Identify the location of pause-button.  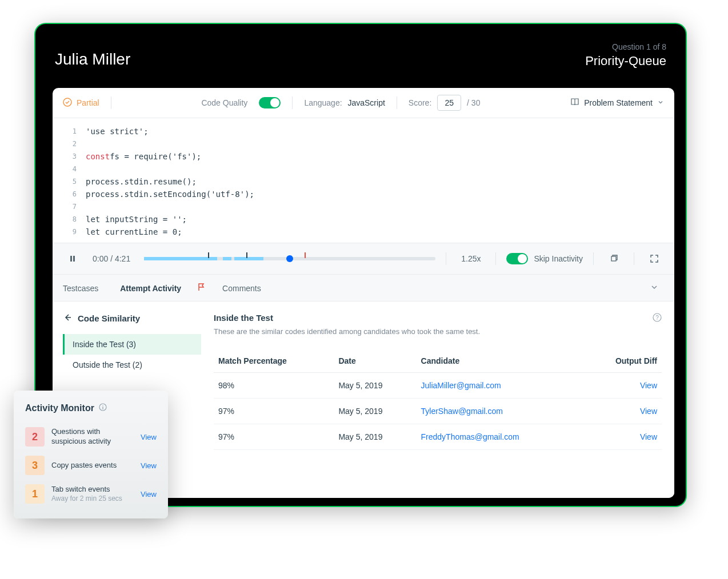
(73, 259).